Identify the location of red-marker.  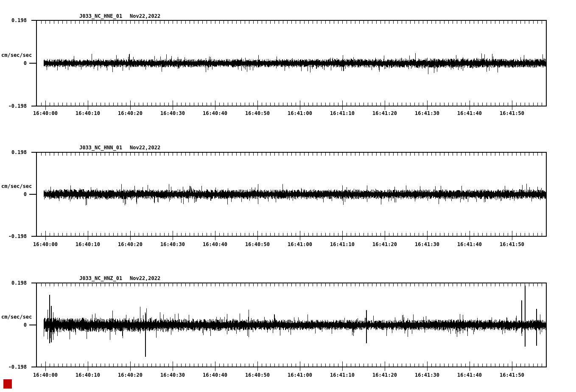
(8, 384).